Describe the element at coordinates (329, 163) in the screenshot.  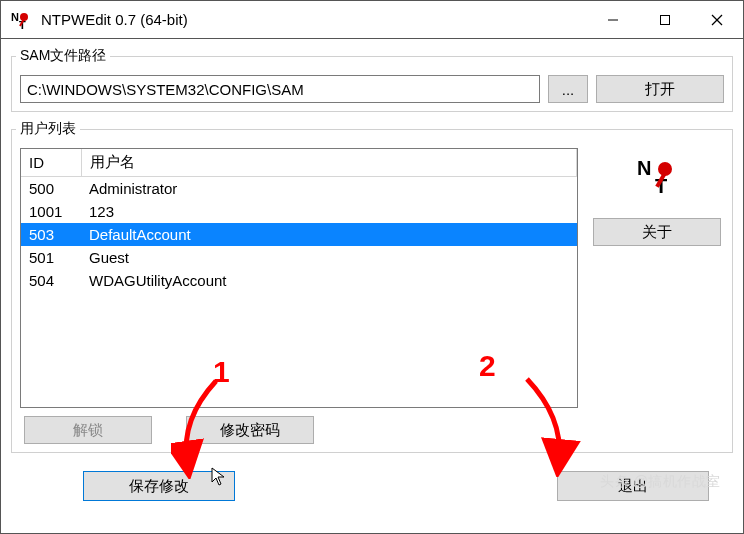
I see `column-username: 用户名` at that location.